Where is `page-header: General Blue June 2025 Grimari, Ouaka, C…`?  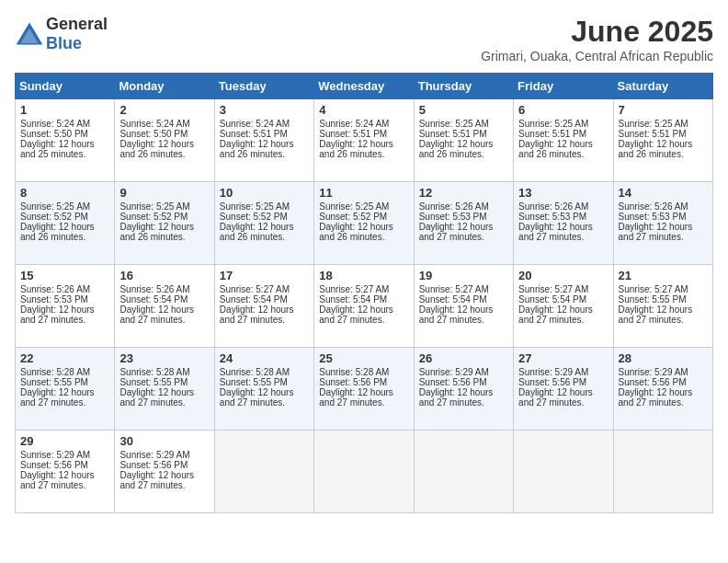
page-header: General Blue June 2025 Grimari, Ouaka, C… is located at coordinates (364, 39).